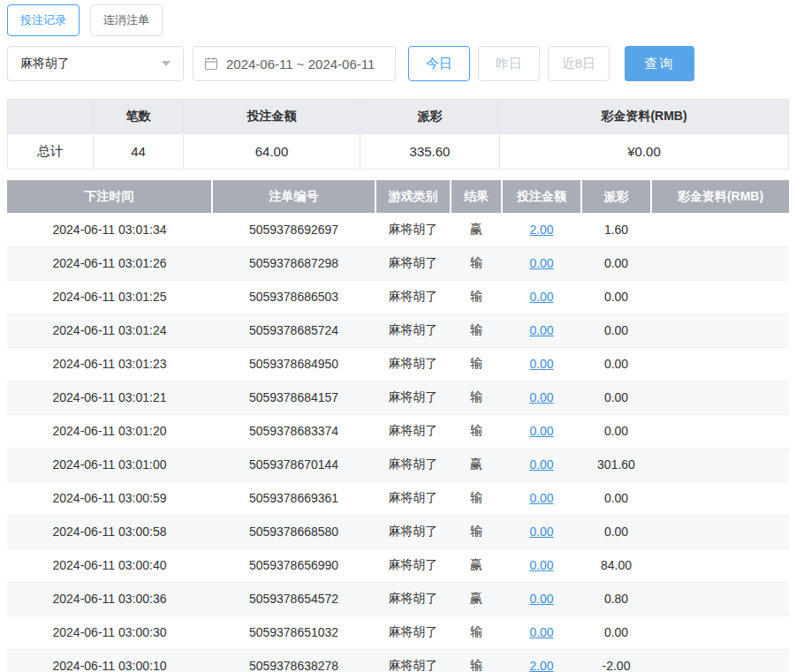 The width and height of the screenshot is (796, 672). Describe the element at coordinates (542, 196) in the screenshot. I see `header-bet-amount: 投注金额` at that location.